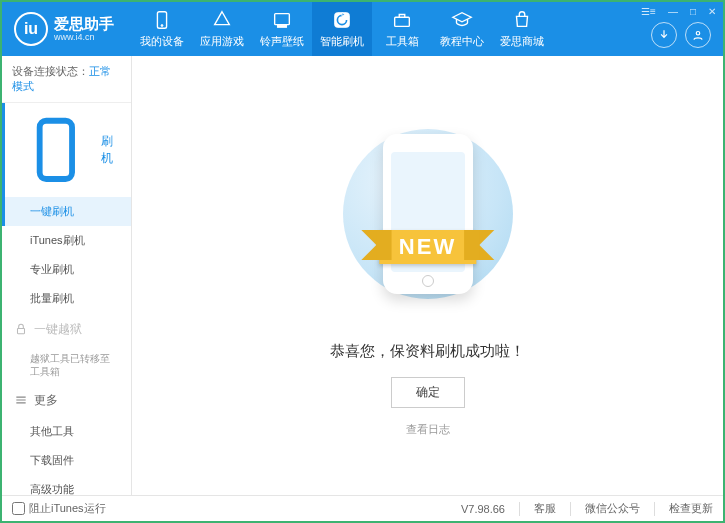  What do you see at coordinates (21, 329) in the screenshot?
I see `lock-icon` at bounding box center [21, 329].